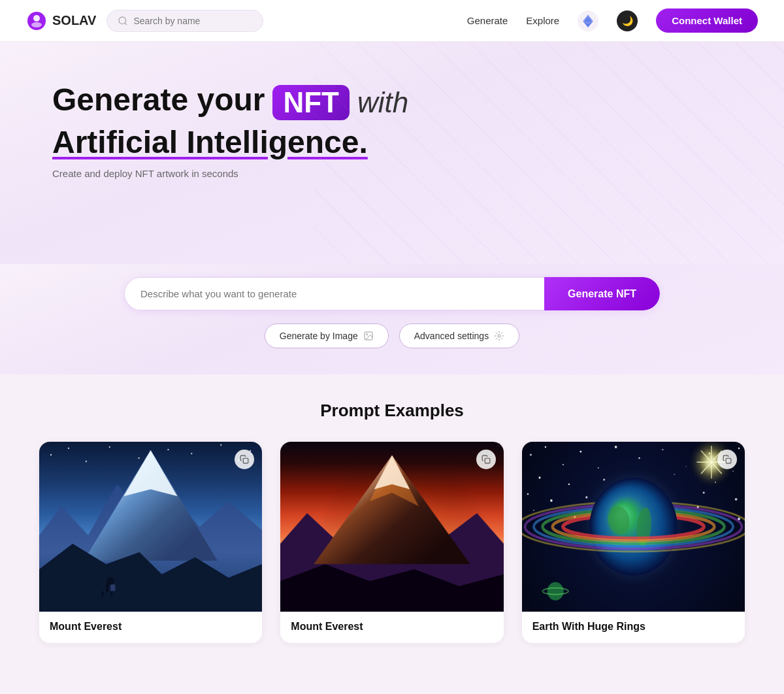  Describe the element at coordinates (627, 21) in the screenshot. I see `dark-mode-toggle: 🌙` at that location.